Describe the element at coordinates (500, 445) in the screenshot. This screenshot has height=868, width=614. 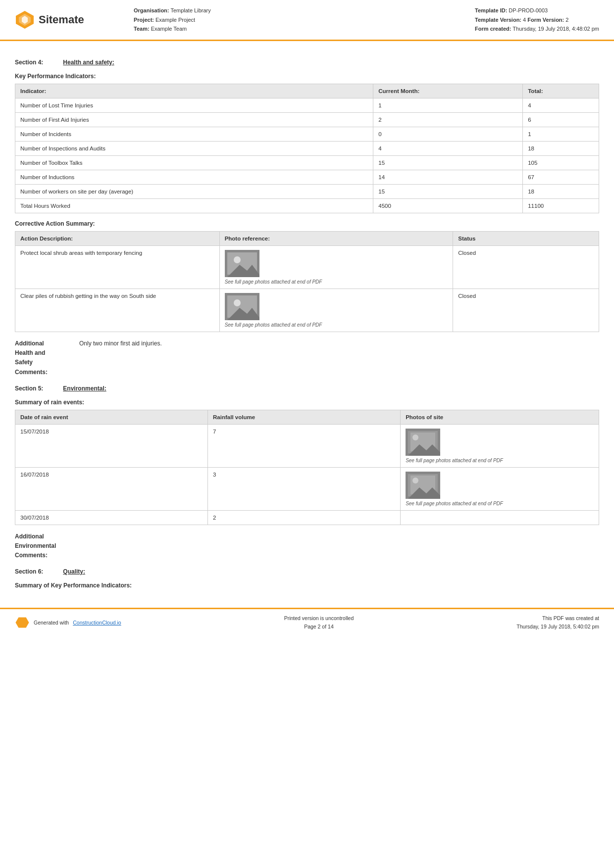
I see `rain-photo-cell: See full page photos attached at end of …` at that location.